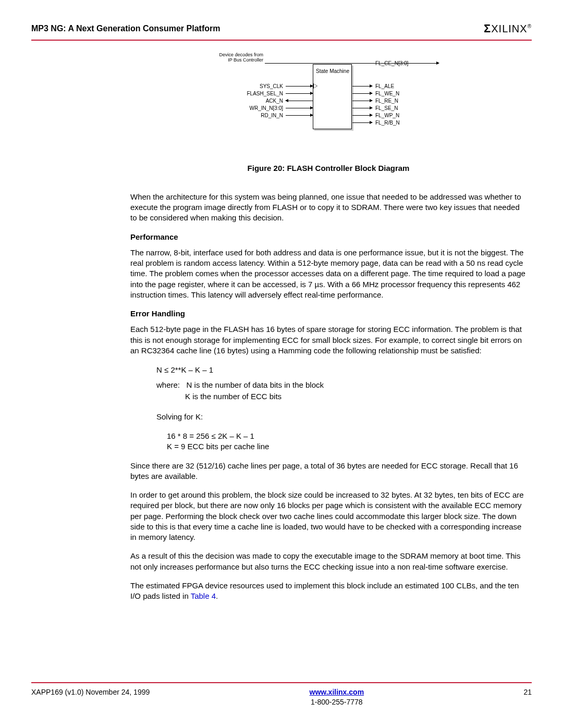 Image resolution: width=563 pixels, height=728 pixels. Describe the element at coordinates (387, 94) in the screenshot. I see `signal-label: FL_WE_N` at that location.